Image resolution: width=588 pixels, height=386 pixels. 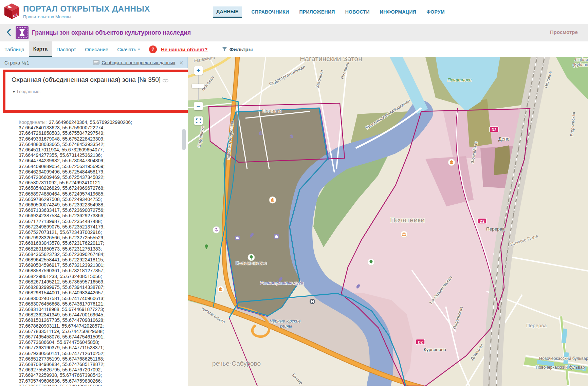 I want to click on map-label: Нагатинский Затон, so click(x=331, y=60).